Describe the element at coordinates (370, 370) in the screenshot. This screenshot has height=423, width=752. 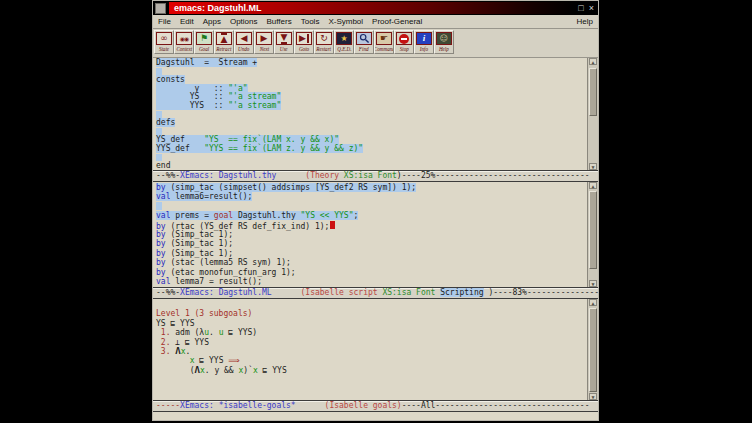
I see `code-line: (Λx. y && x)`x ⊑ YYS` at that location.